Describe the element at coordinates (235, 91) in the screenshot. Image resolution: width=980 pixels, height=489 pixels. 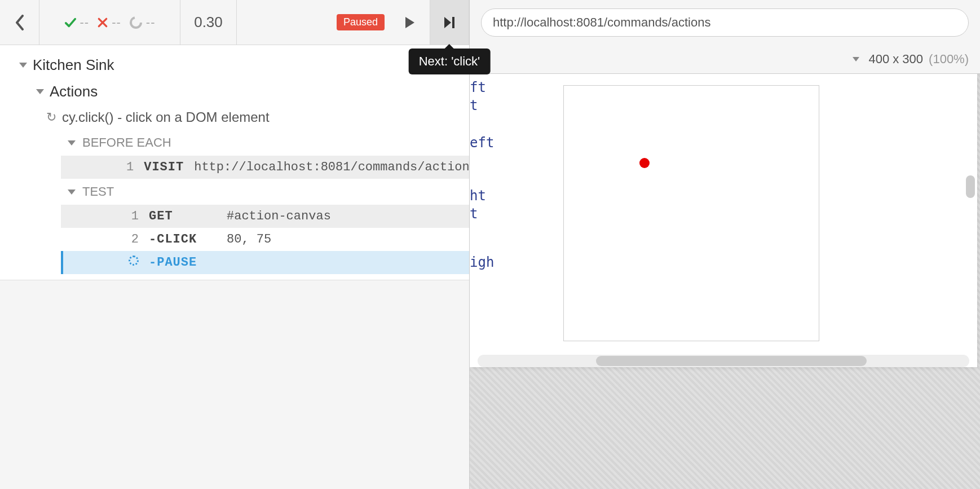
I see `spec-row: Actions` at that location.